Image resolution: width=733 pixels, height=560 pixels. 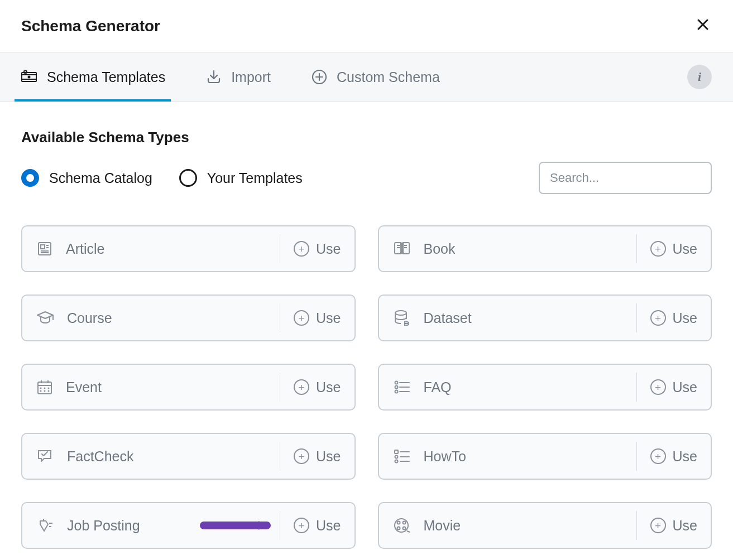 I want to click on card-body: Event, so click(x=151, y=387).